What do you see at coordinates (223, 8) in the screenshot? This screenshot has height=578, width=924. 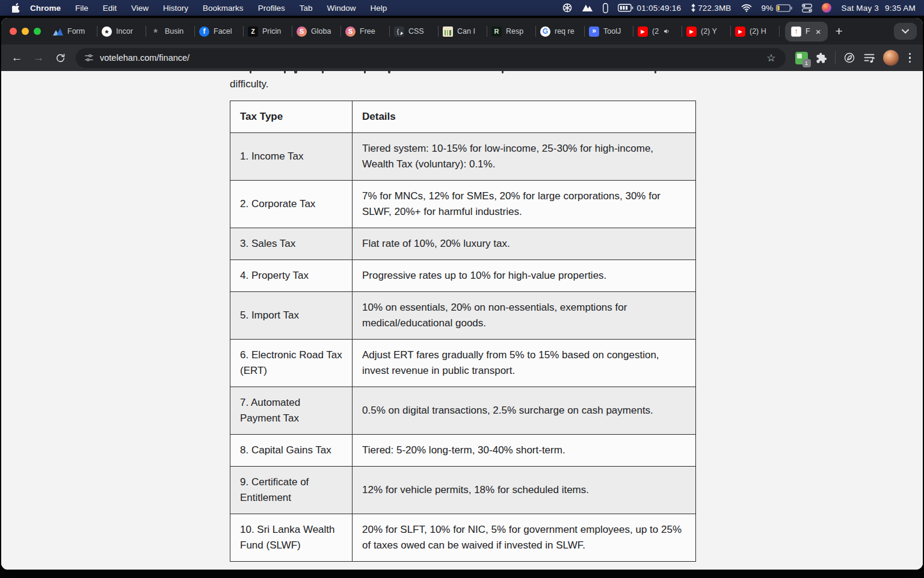 I see `menu-item: Bookmarks` at bounding box center [223, 8].